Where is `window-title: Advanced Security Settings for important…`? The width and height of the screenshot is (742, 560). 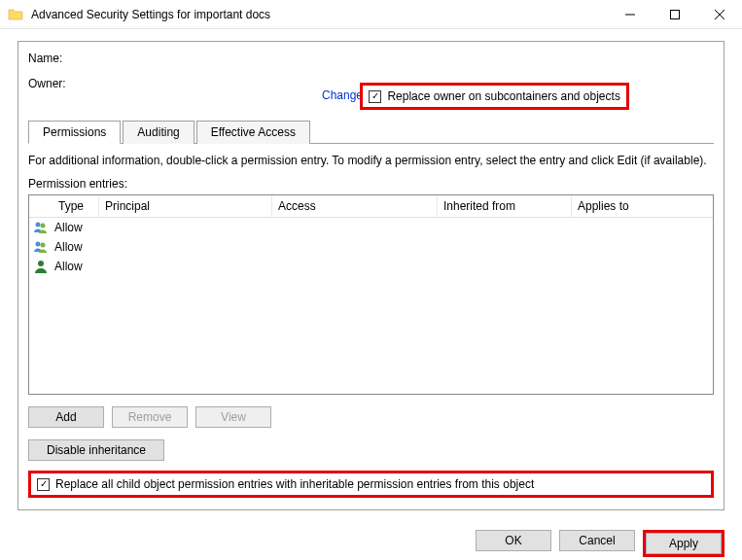
window-title: Advanced Security Settings for important… is located at coordinates (319, 15).